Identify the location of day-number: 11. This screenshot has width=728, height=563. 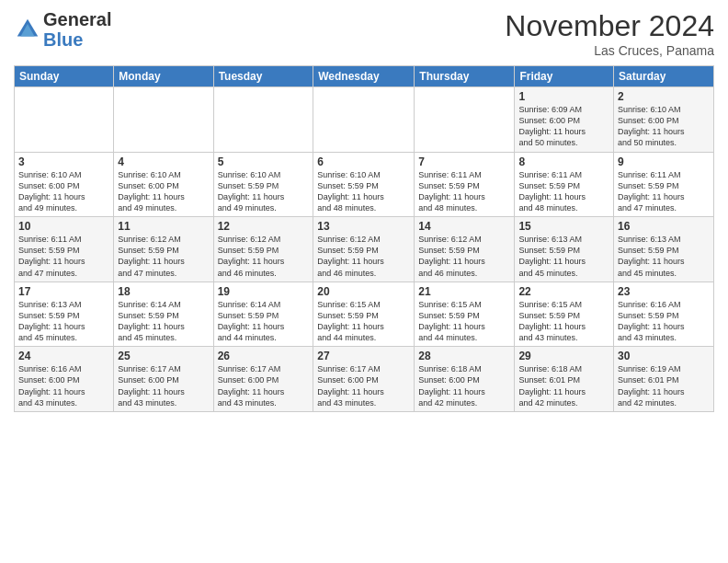
(164, 226).